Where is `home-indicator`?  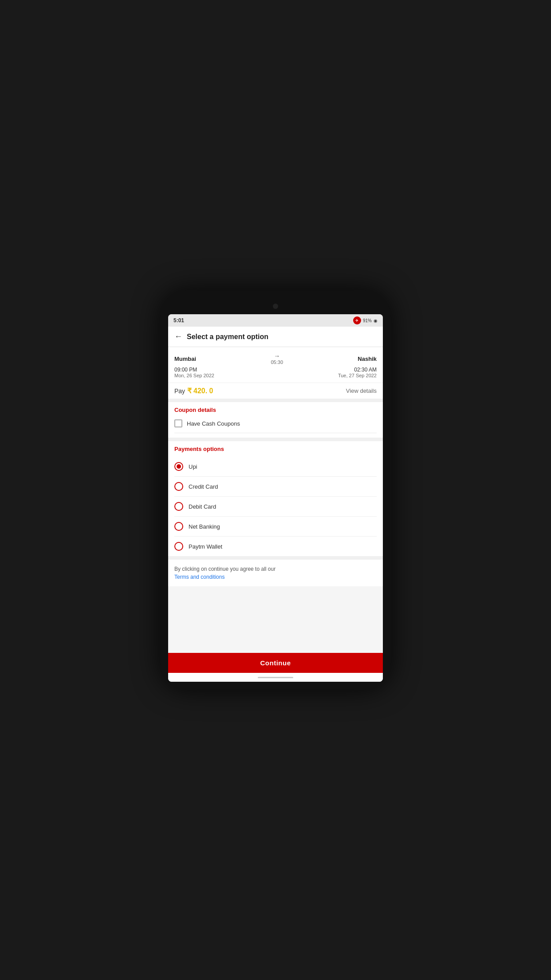 home-indicator is located at coordinates (276, 677).